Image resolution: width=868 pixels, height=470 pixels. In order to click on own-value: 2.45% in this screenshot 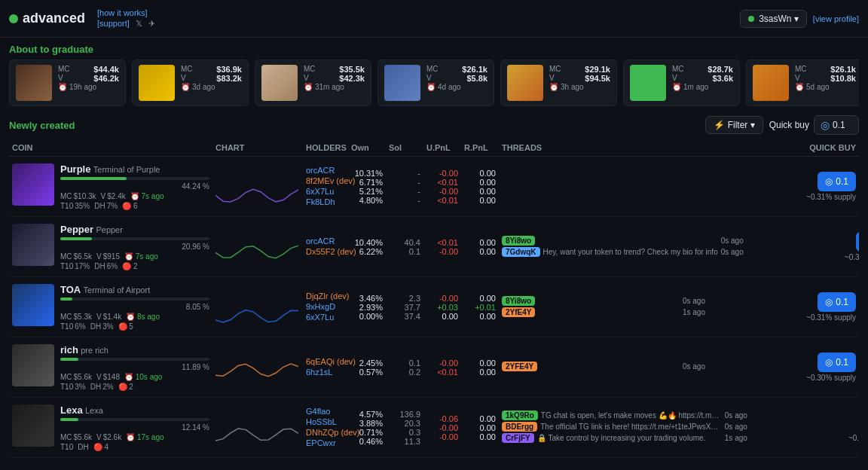, I will do `click(367, 363)`.